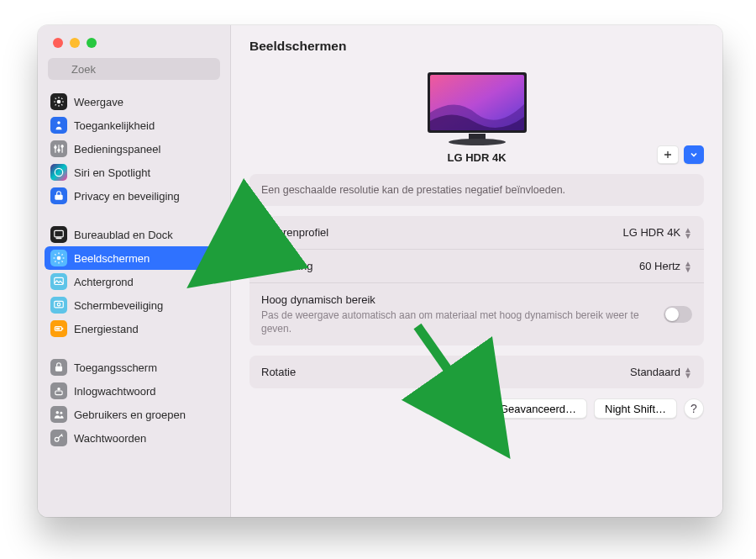 This screenshot has width=756, height=559. What do you see at coordinates (694, 155) in the screenshot?
I see `chevron-down-icon` at bounding box center [694, 155].